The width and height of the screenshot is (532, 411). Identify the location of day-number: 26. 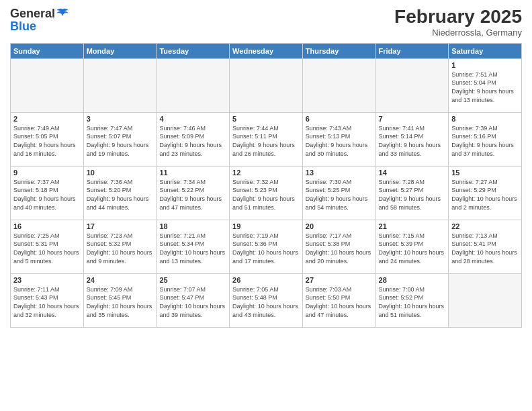
(266, 280).